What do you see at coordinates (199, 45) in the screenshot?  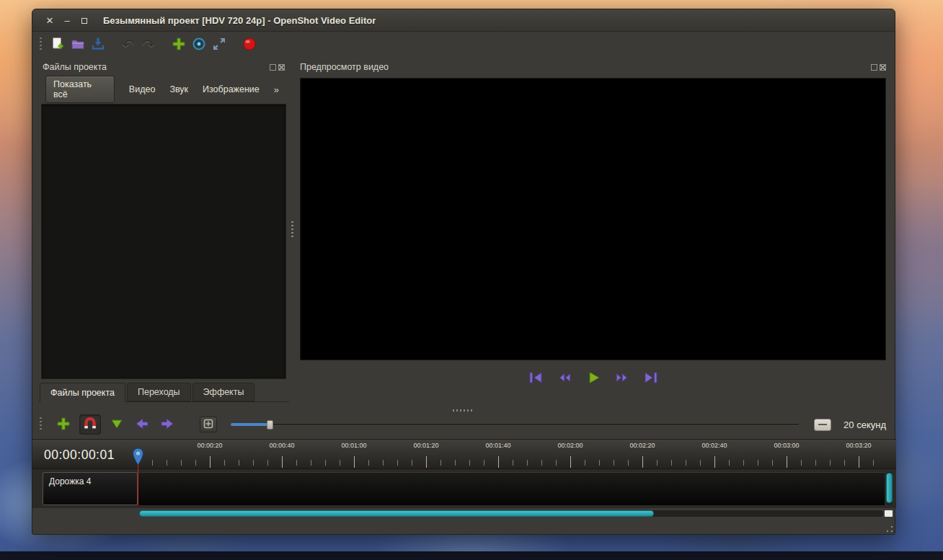 I see `choose-profile-button` at bounding box center [199, 45].